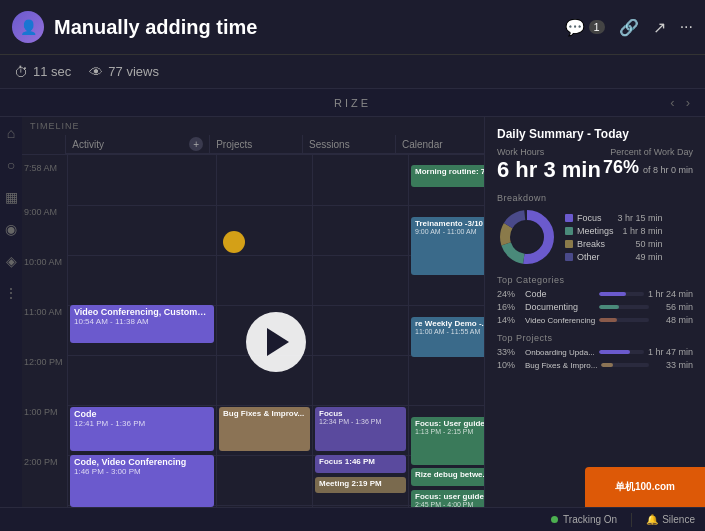  What do you see at coordinates (278, 342) in the screenshot?
I see `play-icon` at bounding box center [278, 342].